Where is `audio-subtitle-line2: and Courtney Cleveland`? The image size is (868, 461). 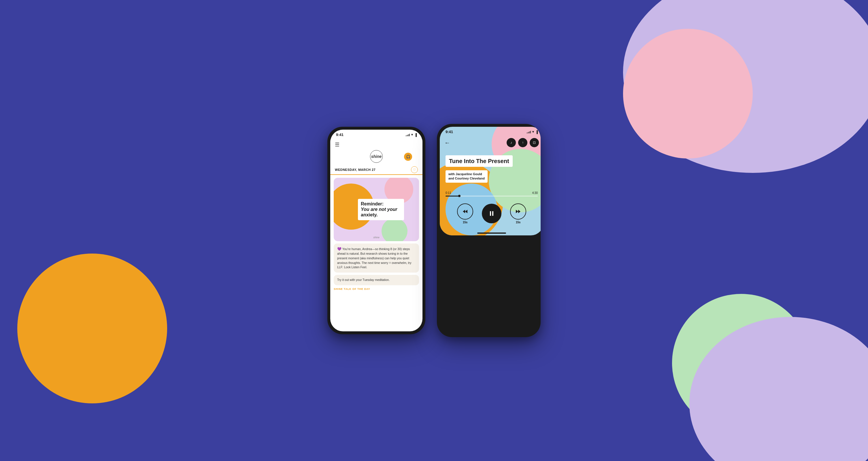
audio-subtitle-line2: and Courtney Cleveland is located at coordinates (467, 179).